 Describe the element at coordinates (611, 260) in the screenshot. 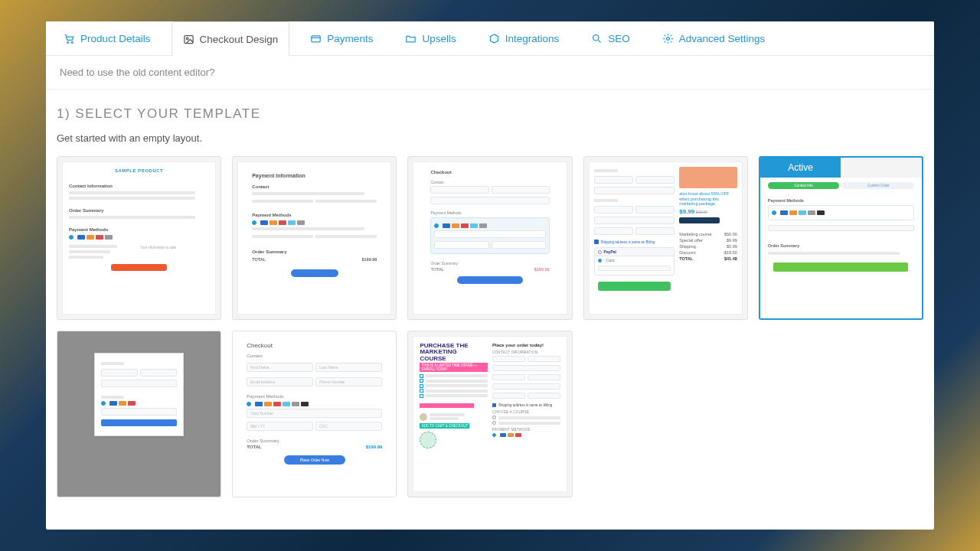

I see `thumb-card: Card` at that location.